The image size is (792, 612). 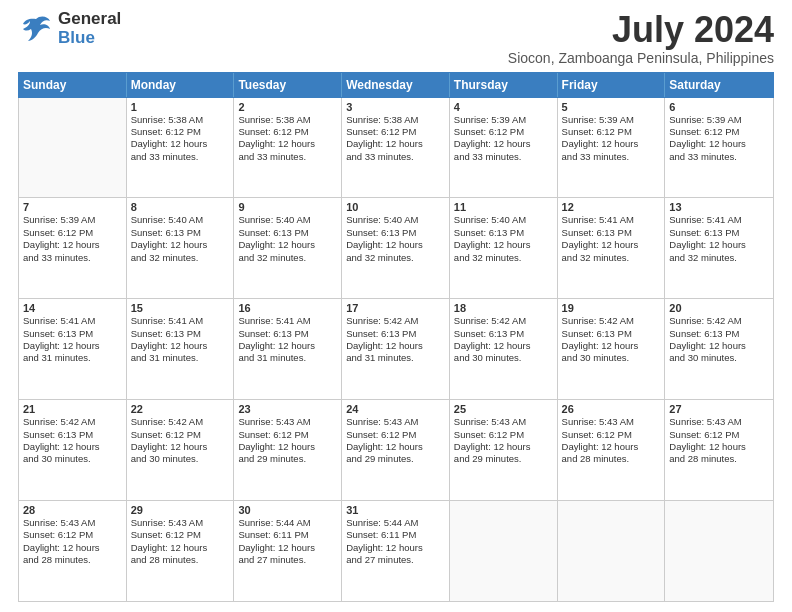 I want to click on cal-cell-2-6: 12Sunrise: 5:41 AMSunset: 6:13 PMDayligh…, so click(x=612, y=248).